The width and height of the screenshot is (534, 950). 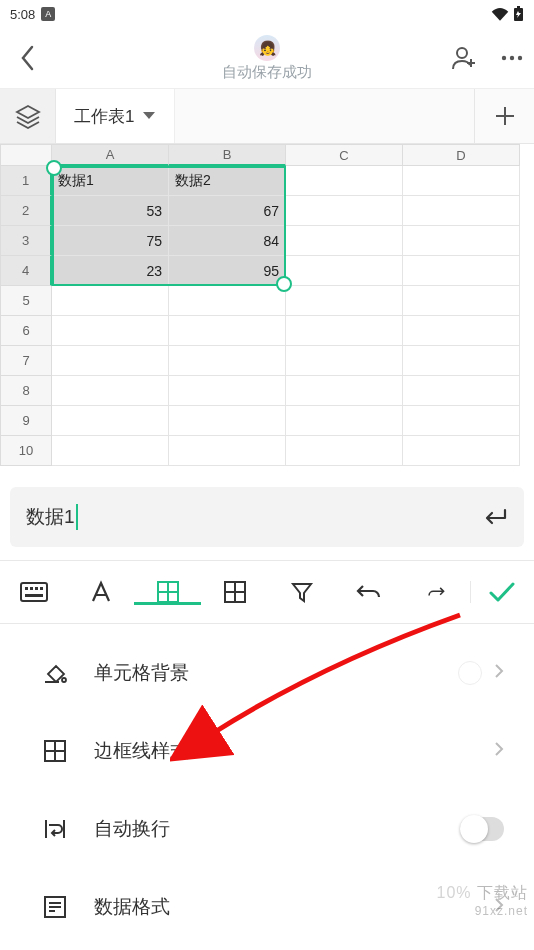 I want to click on cell: 数据2, so click(x=228, y=181).